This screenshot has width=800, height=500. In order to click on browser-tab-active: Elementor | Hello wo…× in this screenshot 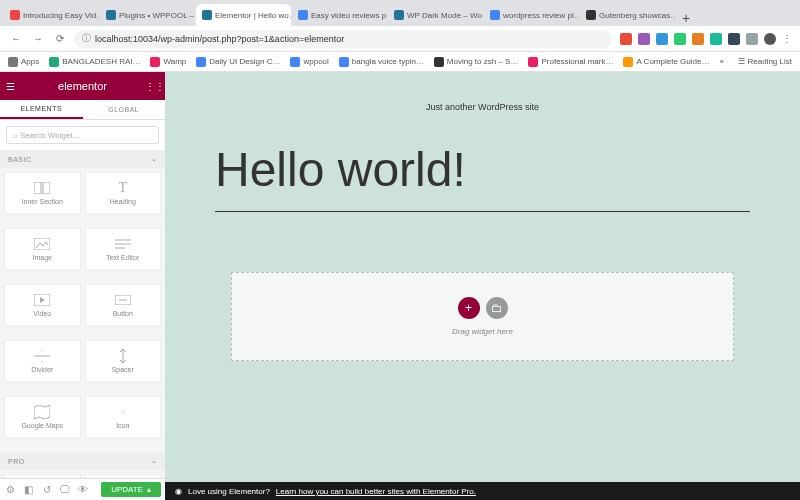, I will do `click(244, 15)`.